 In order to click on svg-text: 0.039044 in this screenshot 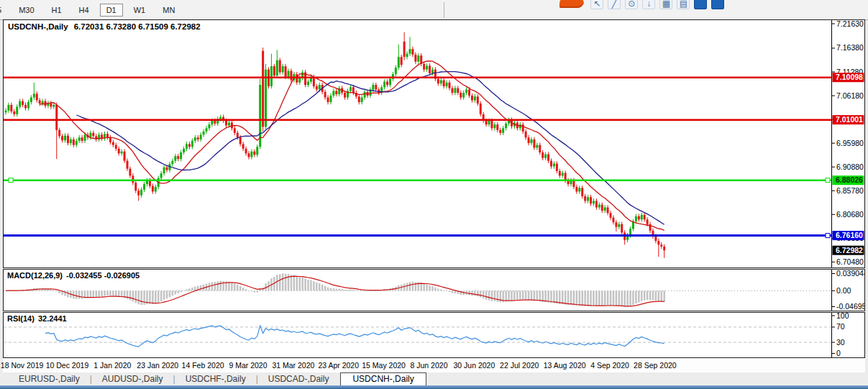, I will do `click(850, 273)`.